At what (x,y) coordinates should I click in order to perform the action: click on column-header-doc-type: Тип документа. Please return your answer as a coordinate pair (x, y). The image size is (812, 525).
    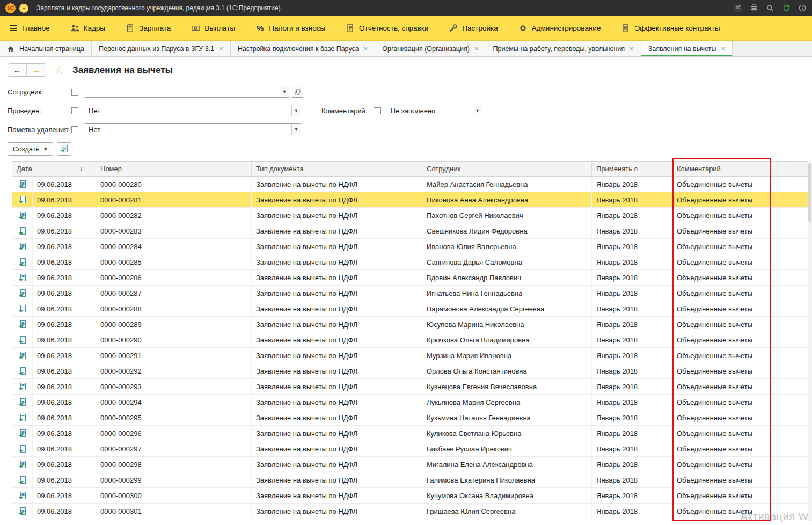
    Looking at the image, I should click on (337, 169).